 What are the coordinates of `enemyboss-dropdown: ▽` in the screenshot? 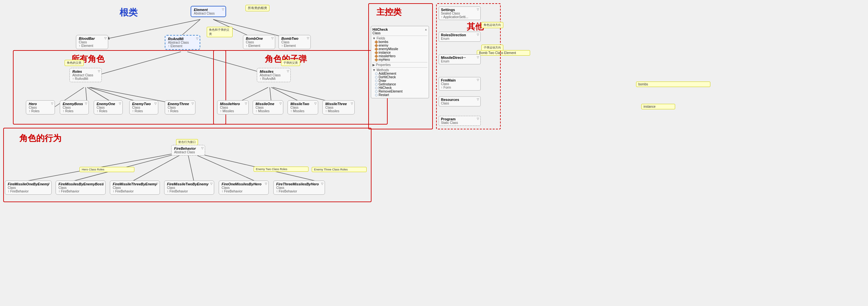 It's located at (86, 104).